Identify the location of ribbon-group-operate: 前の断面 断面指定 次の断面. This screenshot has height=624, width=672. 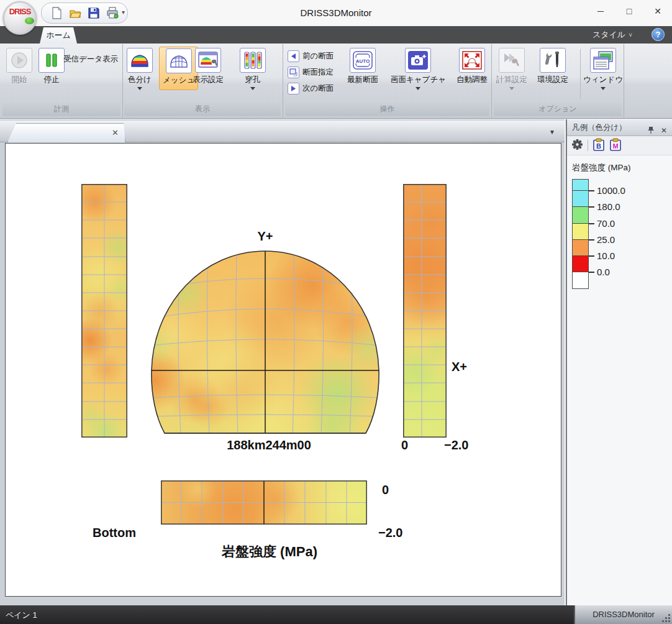
(388, 81).